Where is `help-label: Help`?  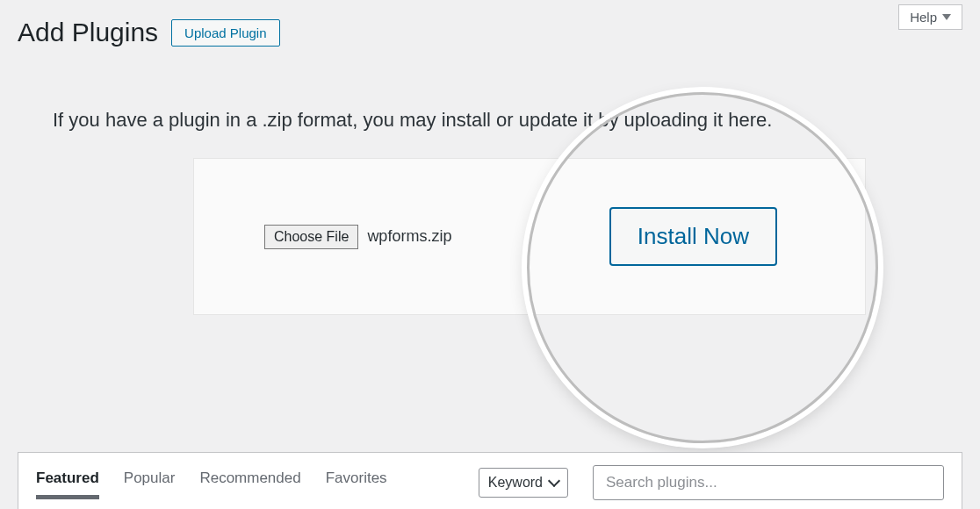
help-label: Help is located at coordinates (924, 18).